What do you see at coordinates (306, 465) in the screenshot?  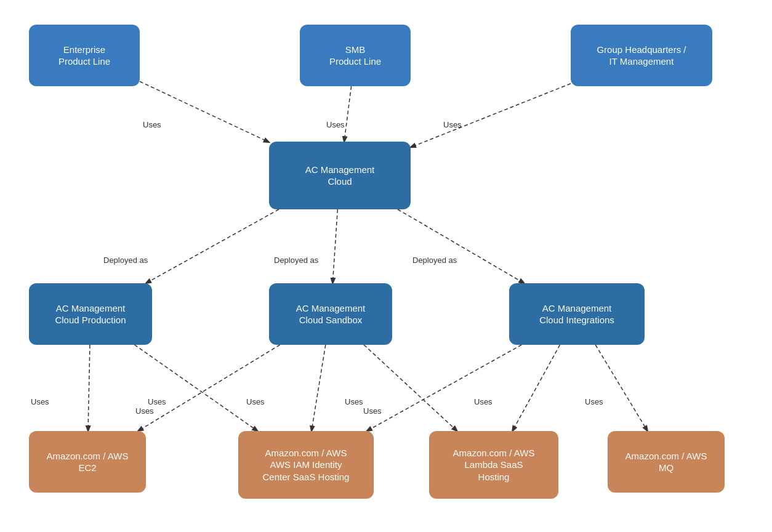 I see `node-aws_iam: Amazon.com / AWS AWS IAM Identity Center…` at bounding box center [306, 465].